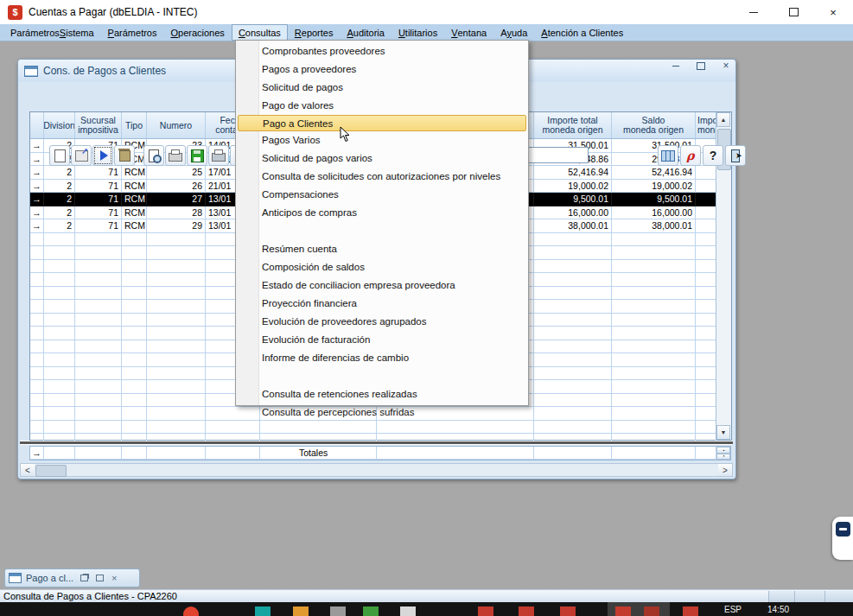 The image size is (853, 616). What do you see at coordinates (809, 596) in the screenshot?
I see `statusbar-segment` at bounding box center [809, 596].